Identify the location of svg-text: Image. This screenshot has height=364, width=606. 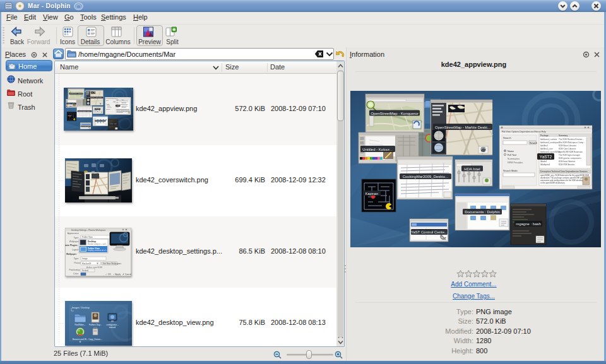
(85, 259).